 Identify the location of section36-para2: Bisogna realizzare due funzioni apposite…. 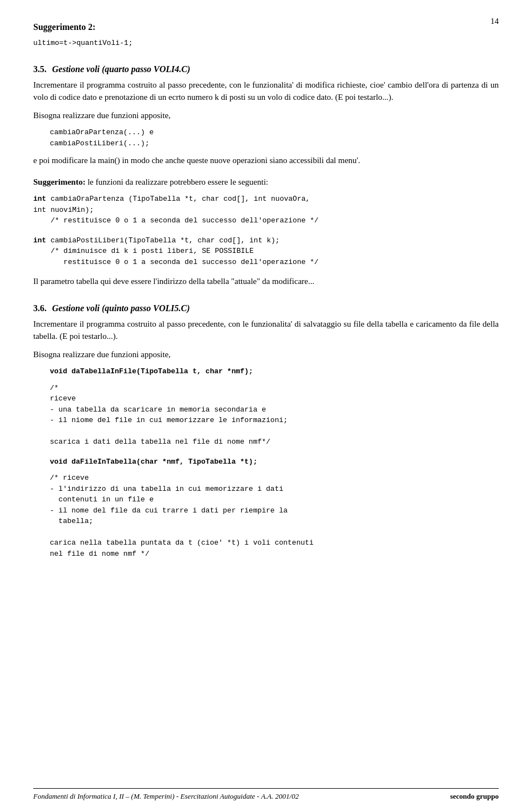
(266, 355).